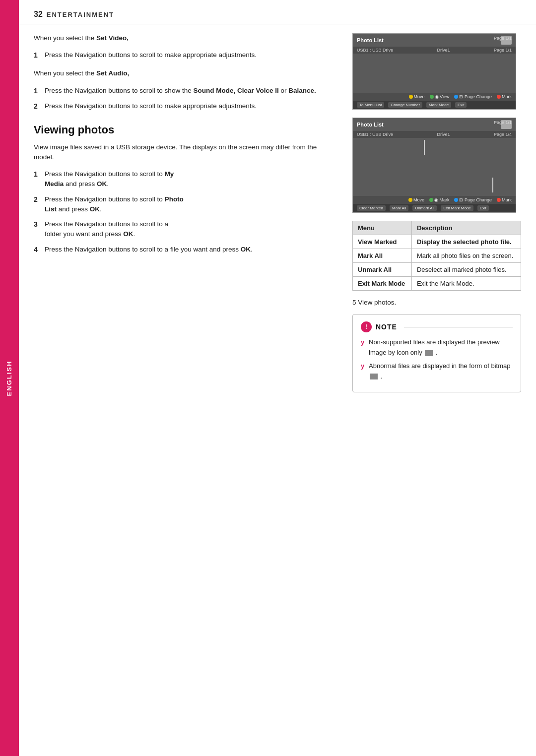 The height and width of the screenshot is (756, 536). I want to click on set-video-bold: Set Video,, so click(112, 38).